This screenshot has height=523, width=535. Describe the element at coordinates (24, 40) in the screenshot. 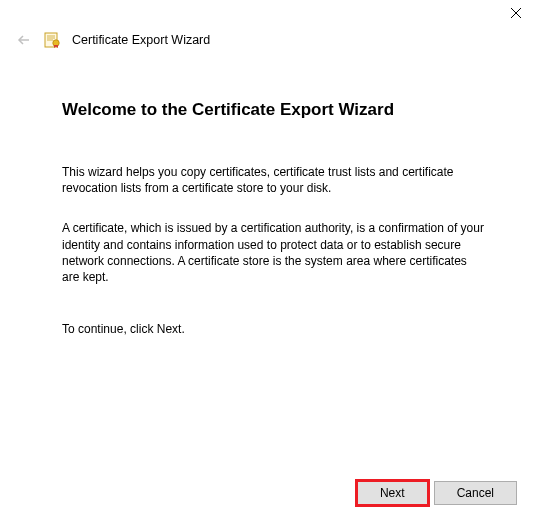

I see `back-arrow-icon` at that location.